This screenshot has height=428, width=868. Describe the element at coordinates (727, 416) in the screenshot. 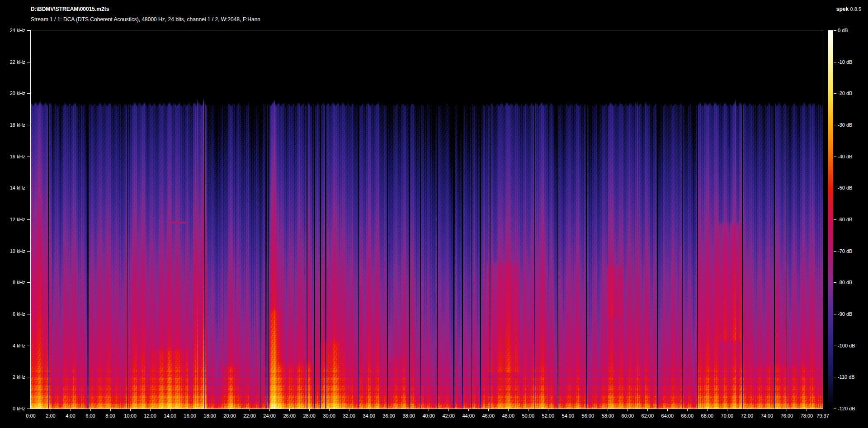

I see `time-tick-label: 70:00` at that location.